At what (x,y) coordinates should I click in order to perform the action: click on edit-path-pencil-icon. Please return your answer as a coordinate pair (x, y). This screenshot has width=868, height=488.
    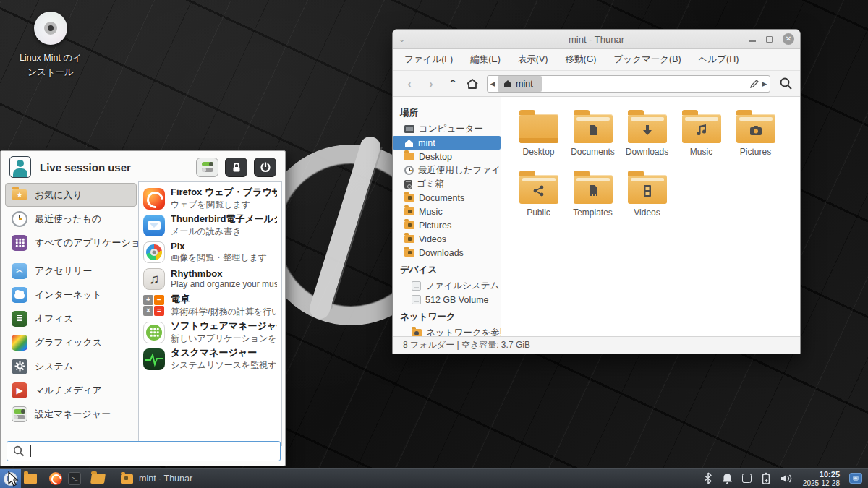
    Looking at the image, I should click on (754, 84).